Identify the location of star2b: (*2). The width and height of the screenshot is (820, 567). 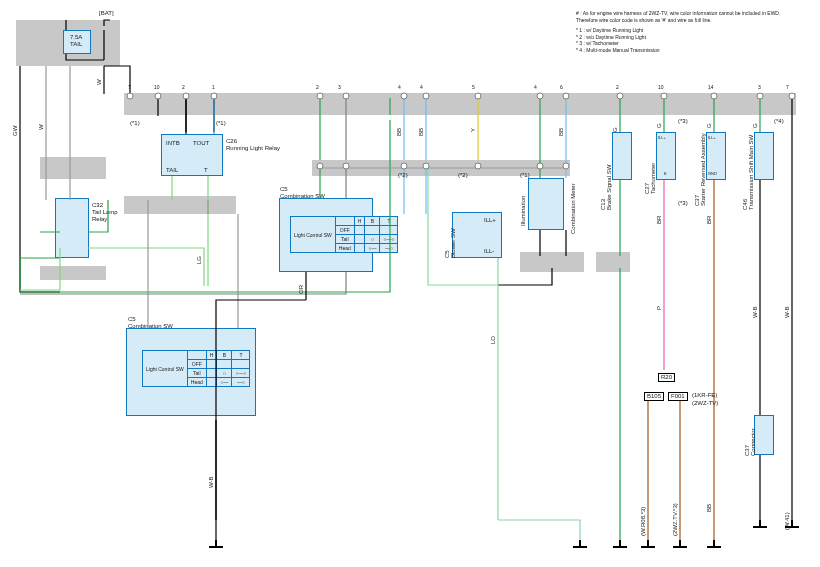
(463, 176).